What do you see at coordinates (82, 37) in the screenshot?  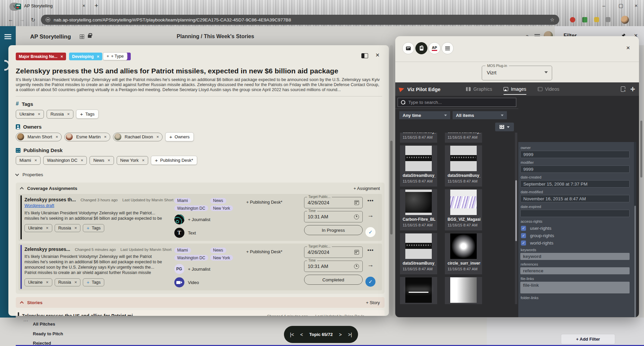 I see `apps-grid-icon` at bounding box center [82, 37].